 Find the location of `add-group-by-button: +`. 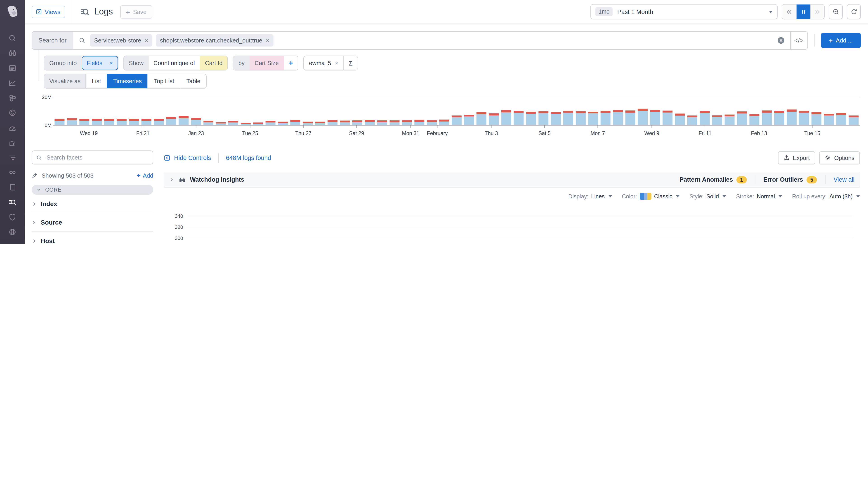

add-group-by-button: + is located at coordinates (291, 63).